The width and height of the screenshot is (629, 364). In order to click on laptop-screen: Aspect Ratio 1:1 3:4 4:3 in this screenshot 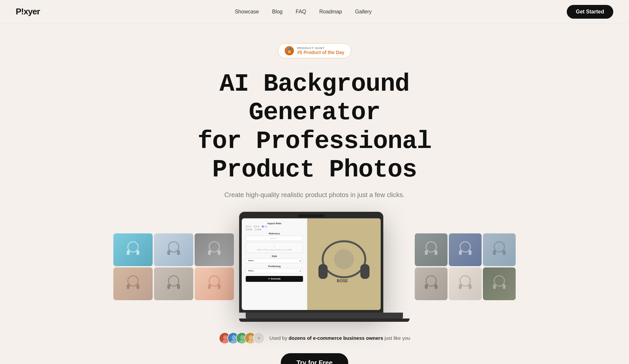, I will do `click(311, 264)`.